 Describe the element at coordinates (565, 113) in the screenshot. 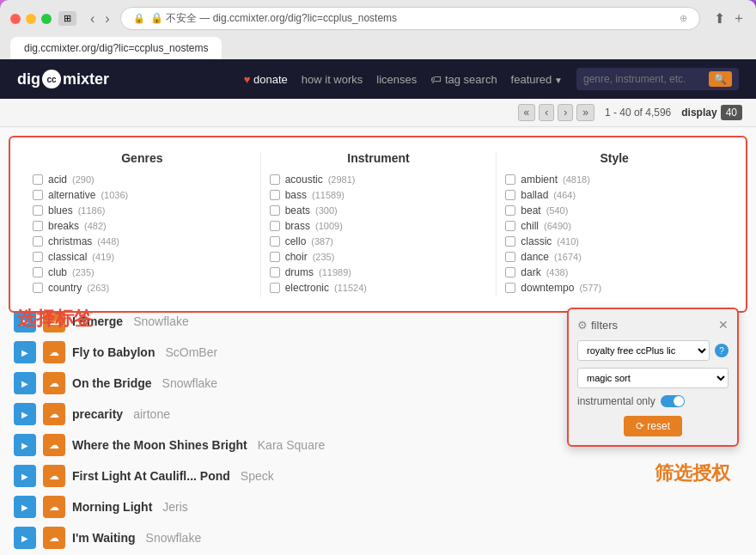

I see `next-page-button: ›` at that location.